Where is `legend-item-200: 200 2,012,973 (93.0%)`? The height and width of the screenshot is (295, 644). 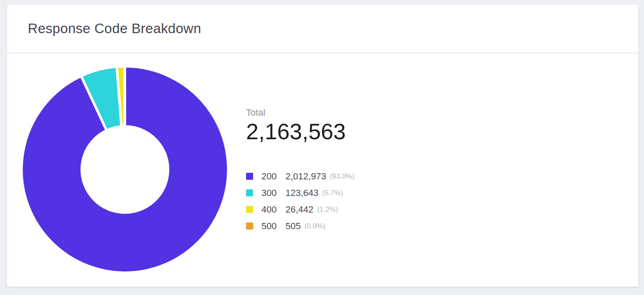 legend-item-200: 200 2,012,973 (93.0%) is located at coordinates (300, 177).